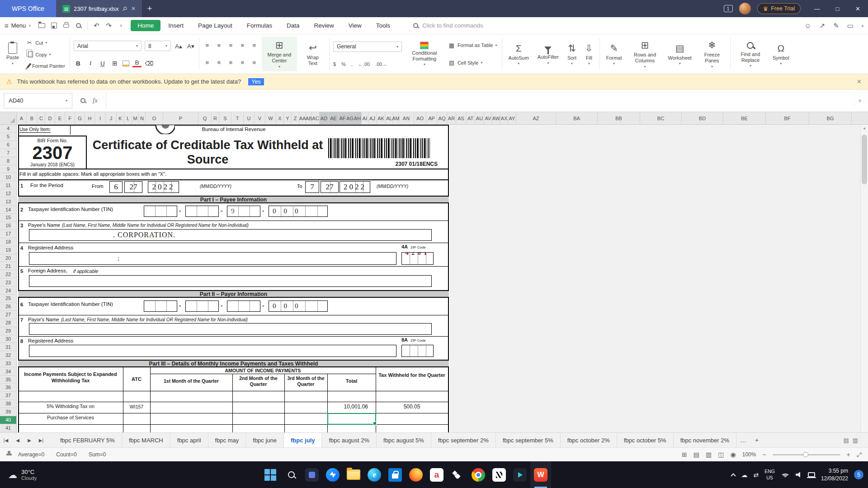 Image resolution: width=868 pixels, height=488 pixels. Describe the element at coordinates (806, 455) in the screenshot. I see `zoom-slider-knob` at that location.